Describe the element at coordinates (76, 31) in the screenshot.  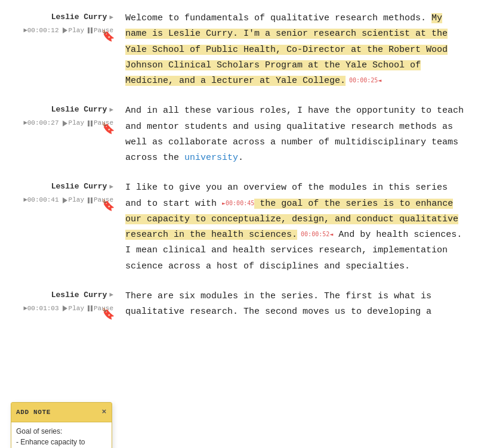
I see `play-label-1: Play` at that location.